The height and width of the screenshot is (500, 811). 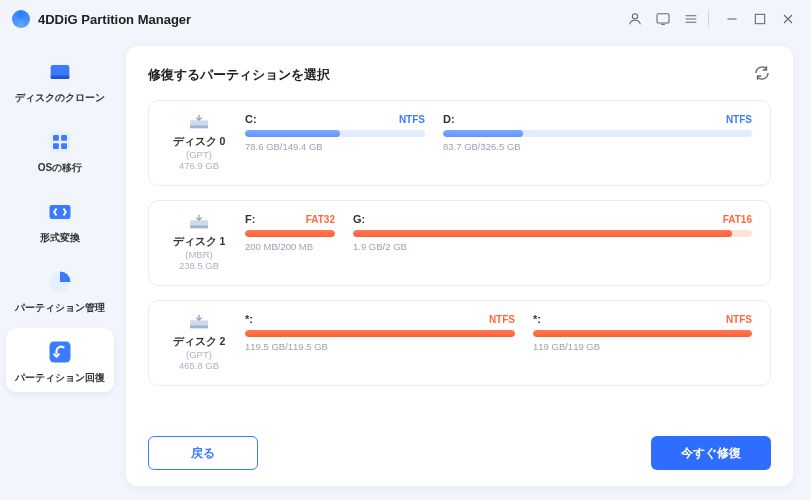 What do you see at coordinates (60, 360) in the screenshot?
I see `sidebar-item-4: パーティション回復` at bounding box center [60, 360].